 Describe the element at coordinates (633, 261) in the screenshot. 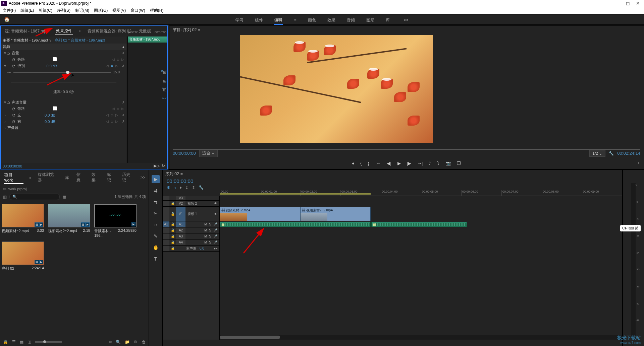

I see `meter-bar` at that location.